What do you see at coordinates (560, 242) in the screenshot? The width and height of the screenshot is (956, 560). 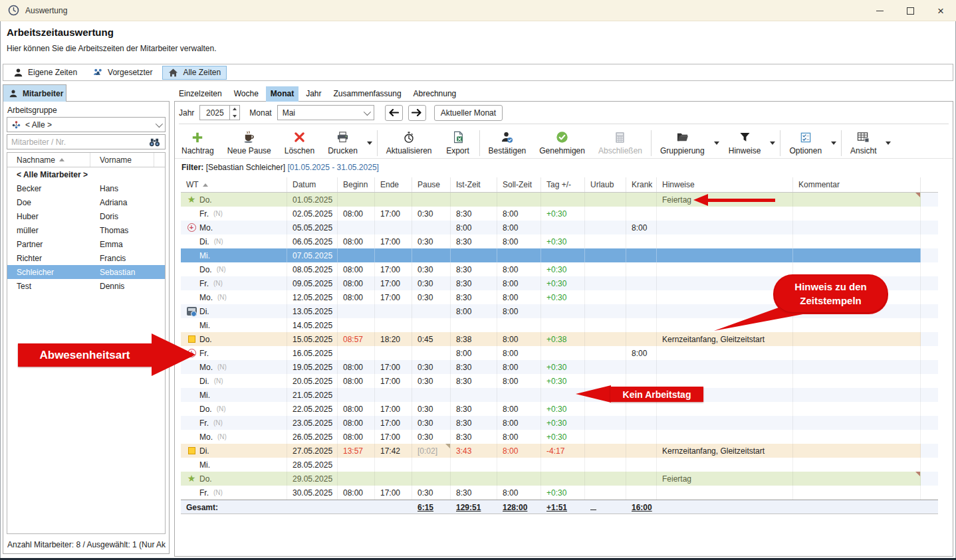 I see `time-row: Di.(N)06.05.202508:0017:000:308:308:00+0…` at bounding box center [560, 242].